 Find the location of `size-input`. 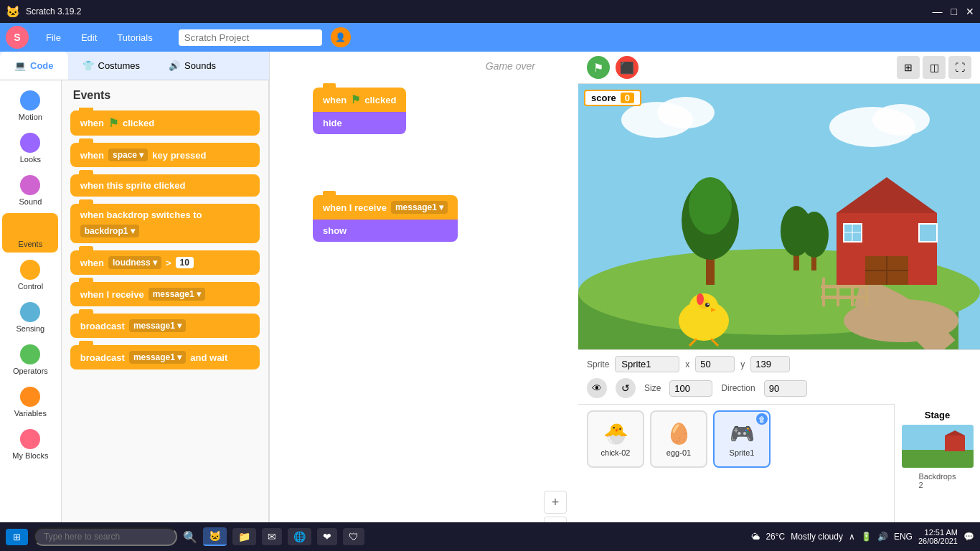

size-input is located at coordinates (691, 389).